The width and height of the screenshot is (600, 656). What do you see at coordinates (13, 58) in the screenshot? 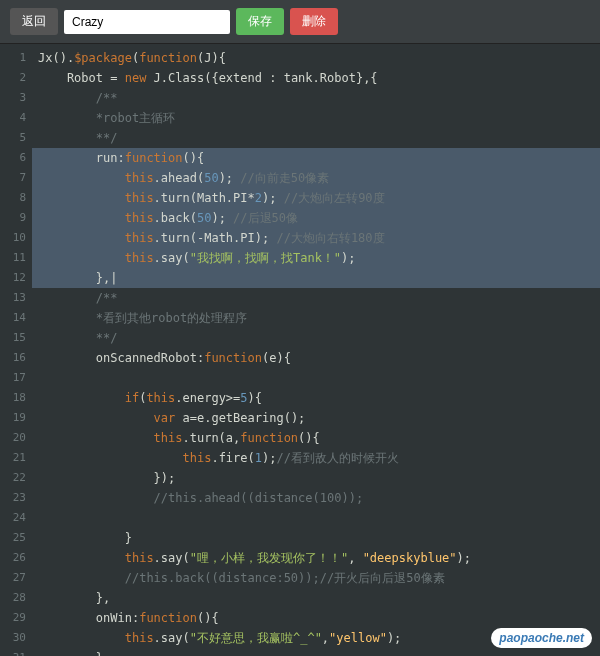
I see `line-number: 1` at bounding box center [13, 58].